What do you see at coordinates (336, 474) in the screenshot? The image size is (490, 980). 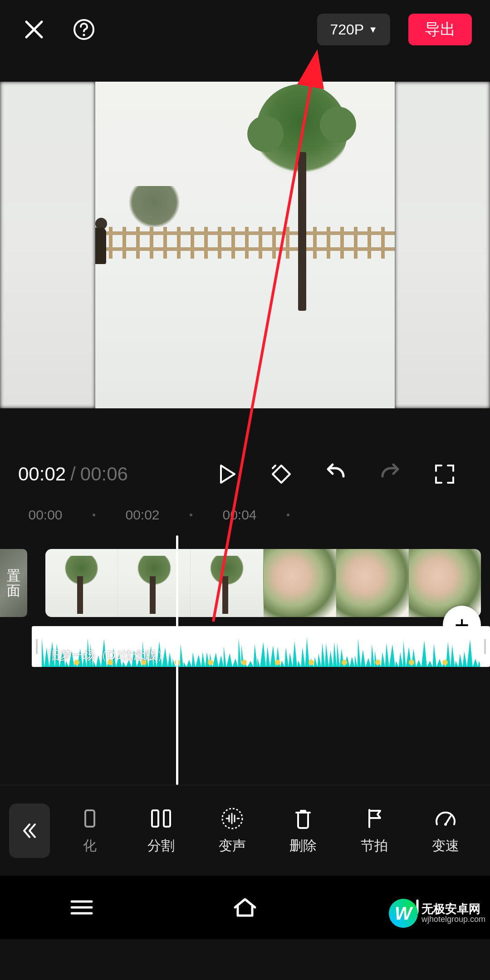 I see `undo-icon` at bounding box center [336, 474].